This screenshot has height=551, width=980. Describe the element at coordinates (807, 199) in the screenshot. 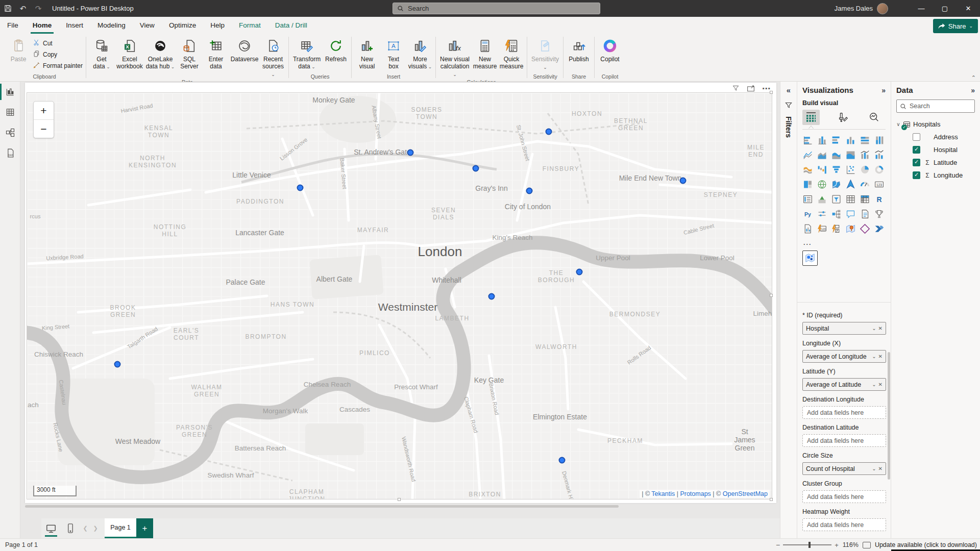

I see `multi-row-card-icon` at that location.